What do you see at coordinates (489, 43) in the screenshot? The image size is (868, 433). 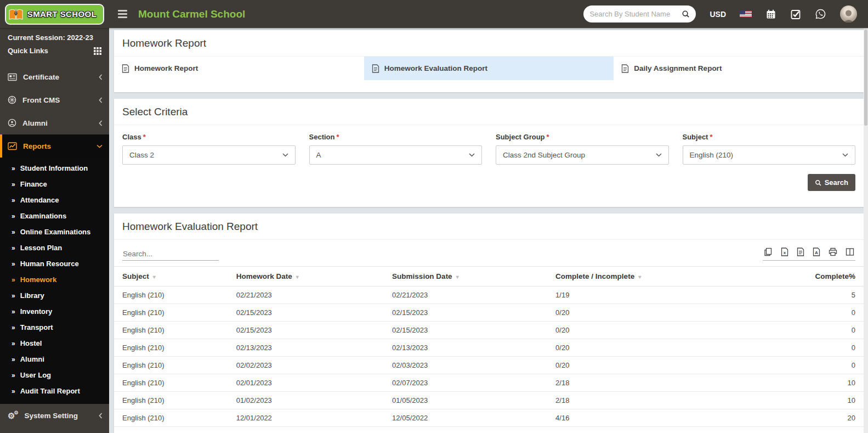 I see `page-title: Homework Report` at bounding box center [489, 43].